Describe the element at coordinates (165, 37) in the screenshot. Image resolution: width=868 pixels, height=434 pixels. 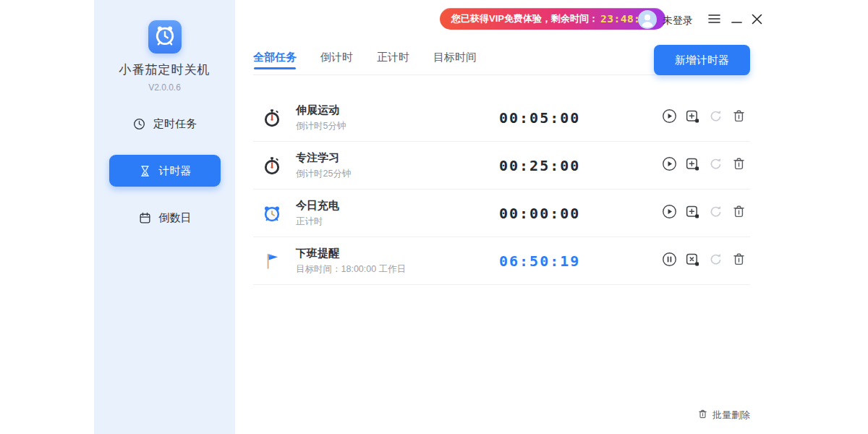
I see `app-logo` at that location.